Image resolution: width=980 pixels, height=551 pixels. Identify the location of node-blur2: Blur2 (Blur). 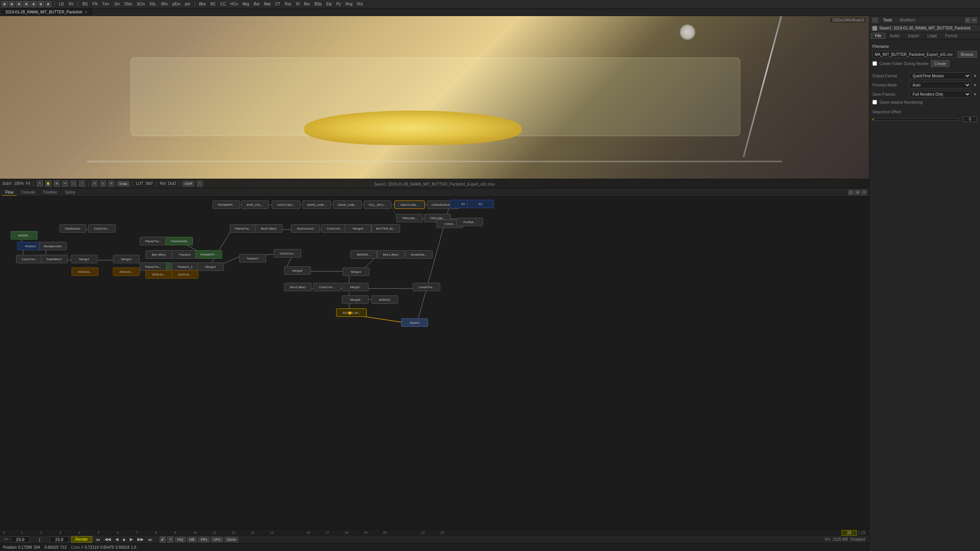
(269, 228).